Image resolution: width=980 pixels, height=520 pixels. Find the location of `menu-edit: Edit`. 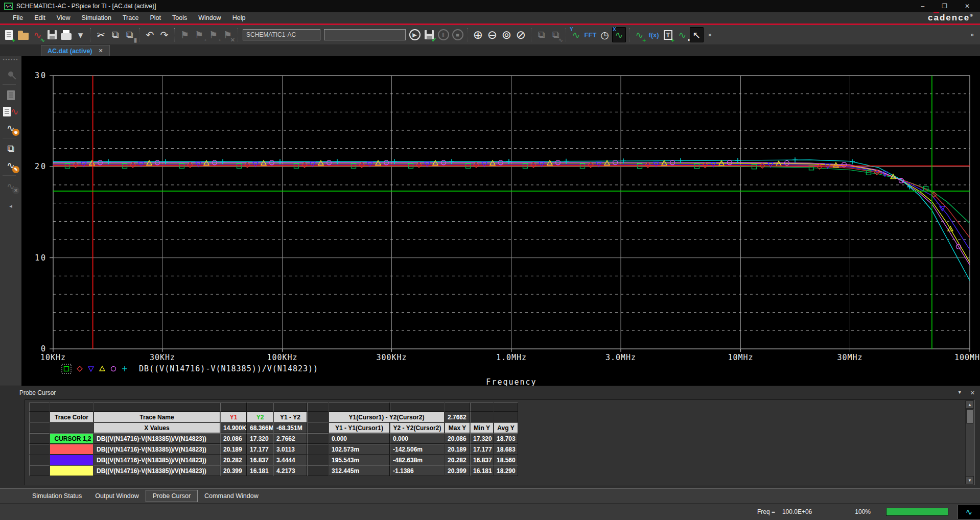

menu-edit: Edit is located at coordinates (40, 18).